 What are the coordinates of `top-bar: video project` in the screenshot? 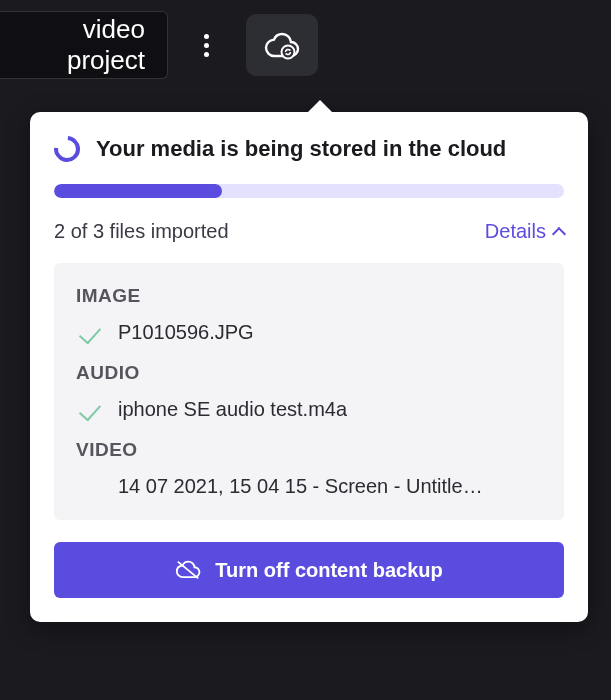 It's located at (306, 45).